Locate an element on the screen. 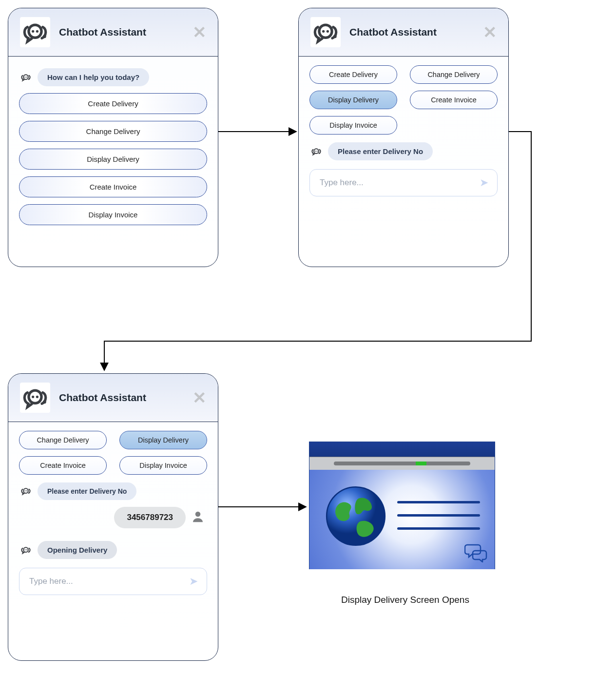  bot-prompt: How can I help you today? is located at coordinates (94, 77).